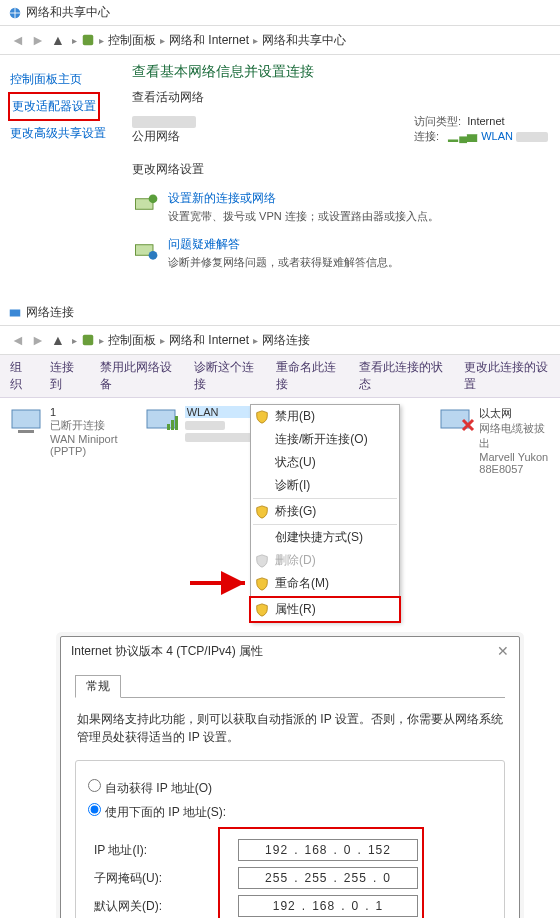  What do you see at coordinates (325, 462) in the screenshot?
I see `ctx-status: 状态(U)` at bounding box center [325, 462].